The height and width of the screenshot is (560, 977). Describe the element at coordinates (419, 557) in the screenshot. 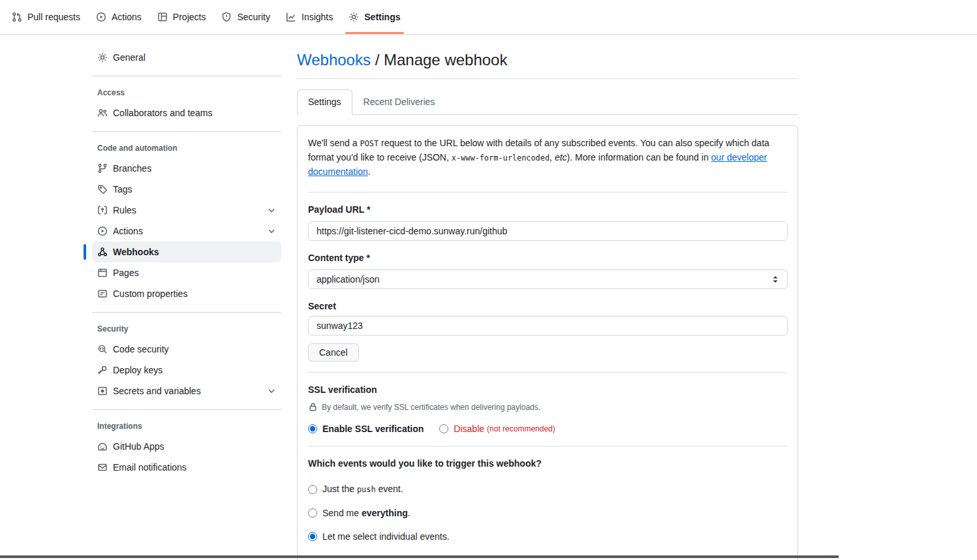

I see `horizontal-scrollbar` at that location.